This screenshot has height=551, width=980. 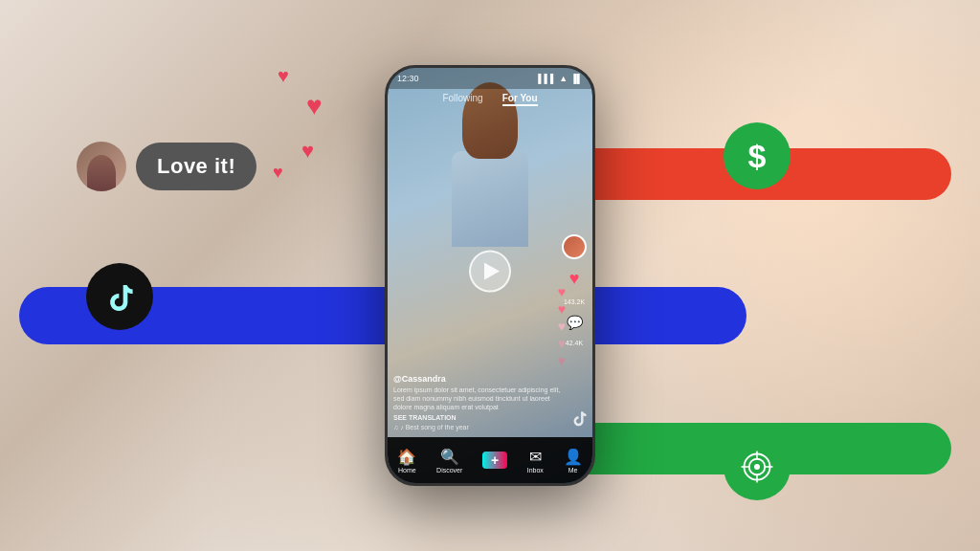 I want to click on home-icon: 🏠, so click(x=407, y=457).